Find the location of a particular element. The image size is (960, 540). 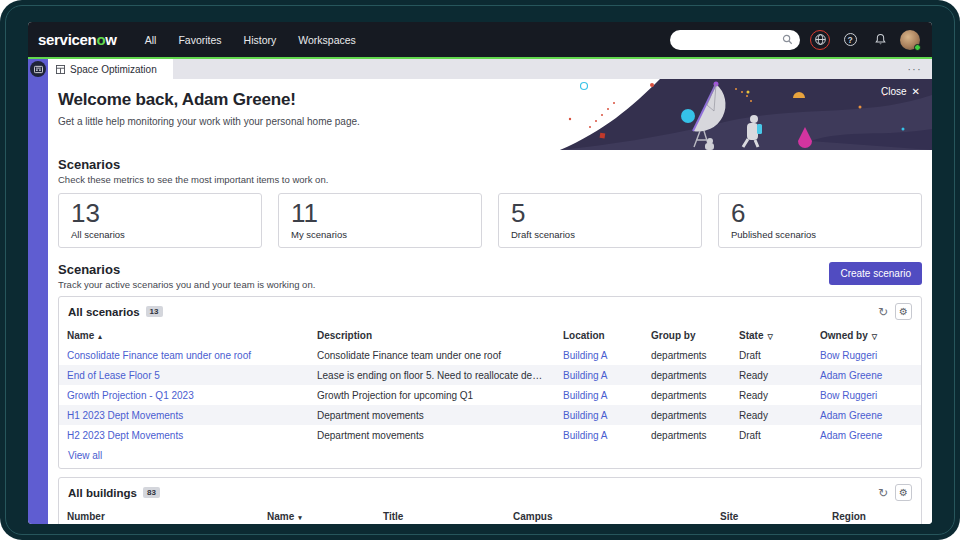

all-buildings-card: All buildings 83 ↻ ⚙ NumberName▾TitleCam… is located at coordinates (490, 500).